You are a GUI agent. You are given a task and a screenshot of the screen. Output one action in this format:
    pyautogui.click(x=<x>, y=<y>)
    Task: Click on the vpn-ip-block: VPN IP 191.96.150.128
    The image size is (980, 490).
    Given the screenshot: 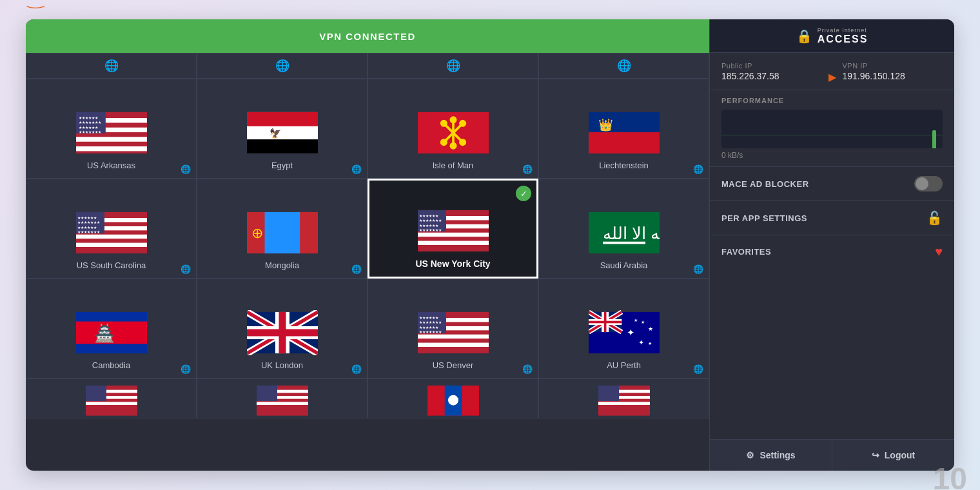 What is the action you would take?
    pyautogui.click(x=893, y=72)
    